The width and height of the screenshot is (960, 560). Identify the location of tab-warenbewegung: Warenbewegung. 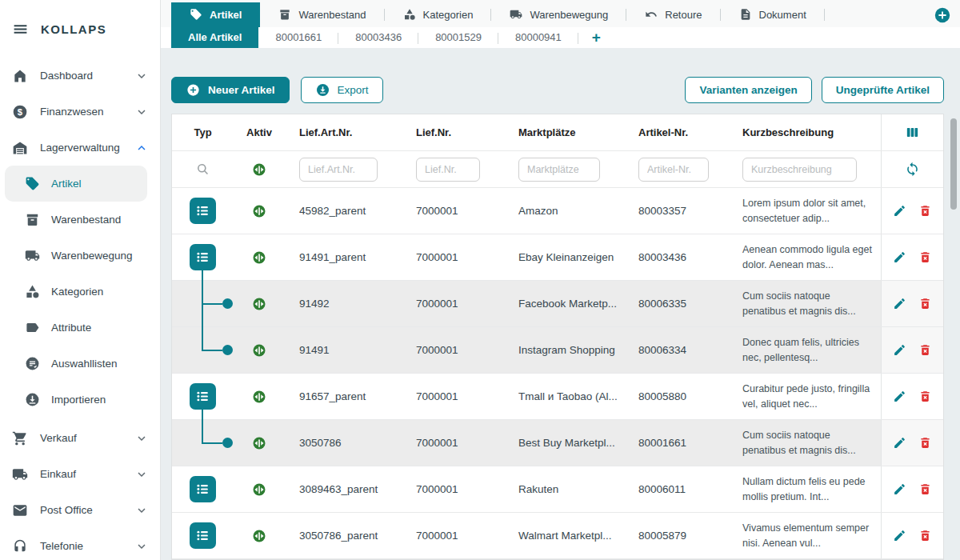
(558, 14).